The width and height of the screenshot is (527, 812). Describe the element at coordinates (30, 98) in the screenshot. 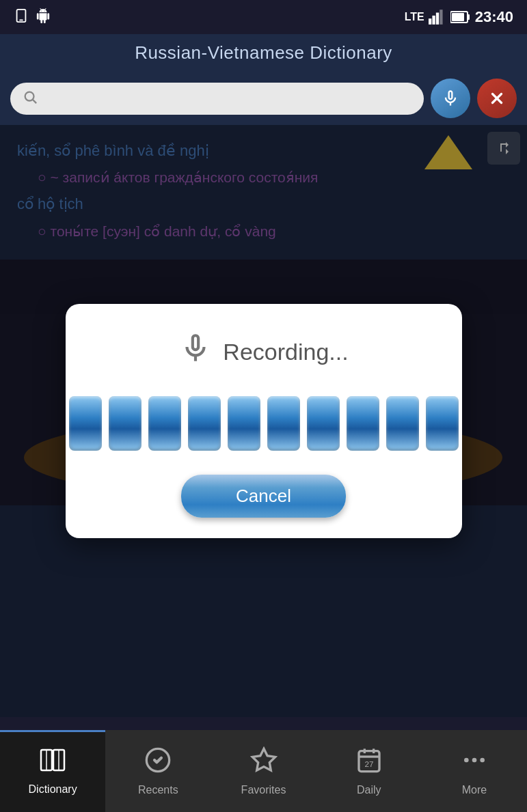

I see `search-icon` at that location.